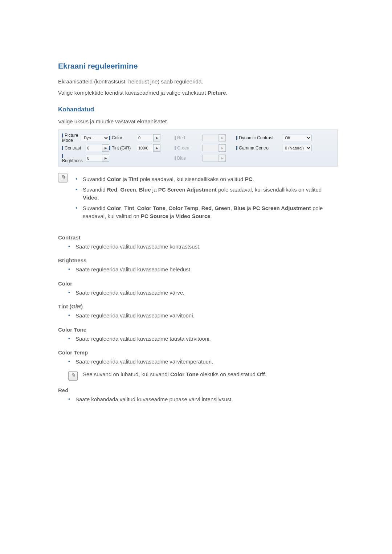  What do you see at coordinates (297, 138) in the screenshot?
I see `dynamic-contrast-select: Off` at bounding box center [297, 138].